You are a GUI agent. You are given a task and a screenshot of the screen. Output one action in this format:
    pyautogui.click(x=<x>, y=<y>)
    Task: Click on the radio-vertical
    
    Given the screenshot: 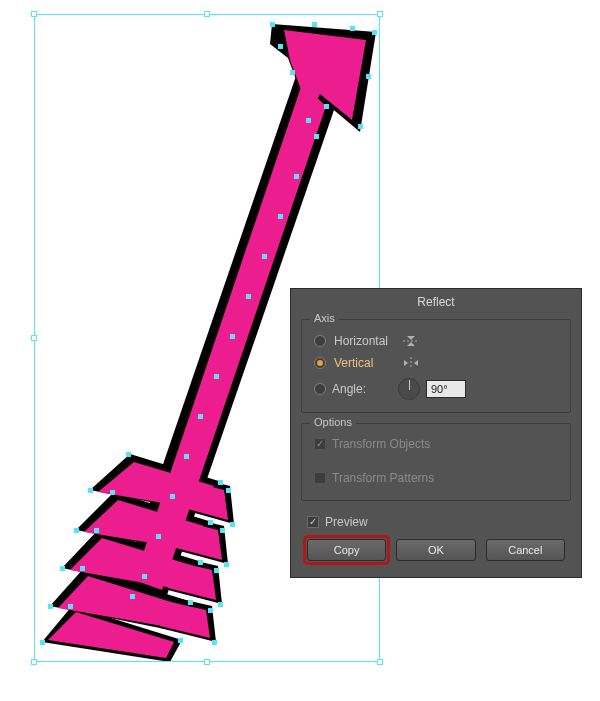 What is the action you would take?
    pyautogui.click(x=320, y=363)
    